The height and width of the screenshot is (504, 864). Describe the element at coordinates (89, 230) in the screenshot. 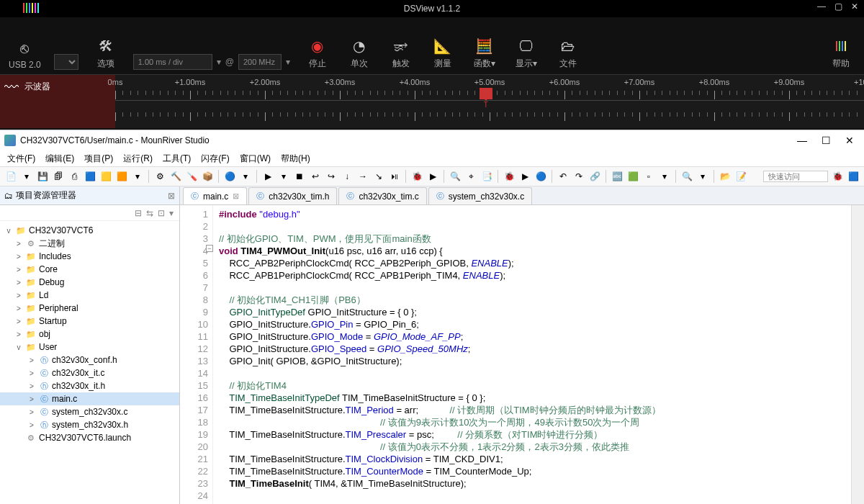

I see `project-root: v 📁 CH32V307VCT6` at that location.